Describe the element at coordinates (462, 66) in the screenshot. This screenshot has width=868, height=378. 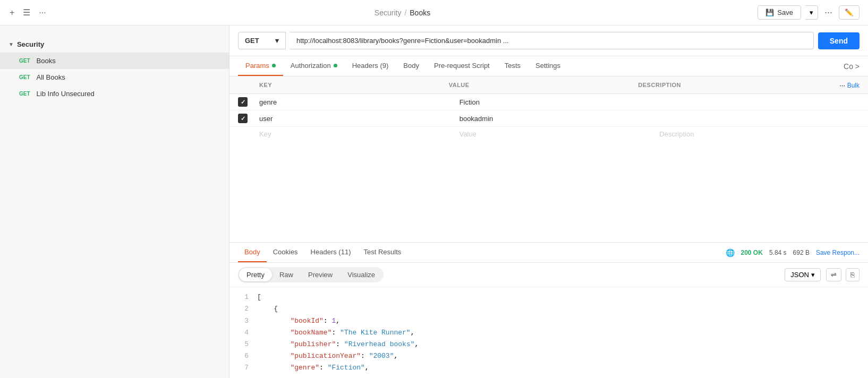
I see `tab-pre-request: Pre-request Script` at that location.